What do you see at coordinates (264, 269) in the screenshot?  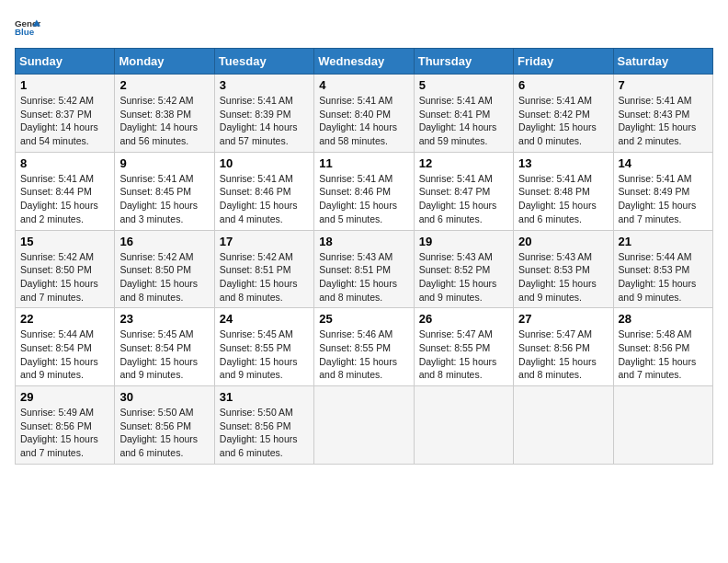 I see `calendar-cell: 17Sunrise: 5:42 AMSunset: 8:51 PMDayligh…` at bounding box center [264, 269].